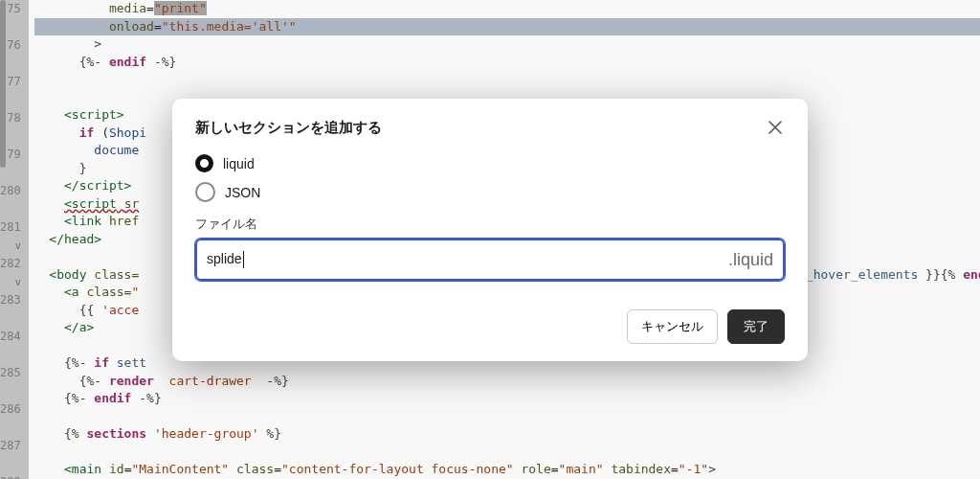 Image resolution: width=980 pixels, height=479 pixels. What do you see at coordinates (756, 327) in the screenshot?
I see `done-button: 完了` at bounding box center [756, 327].